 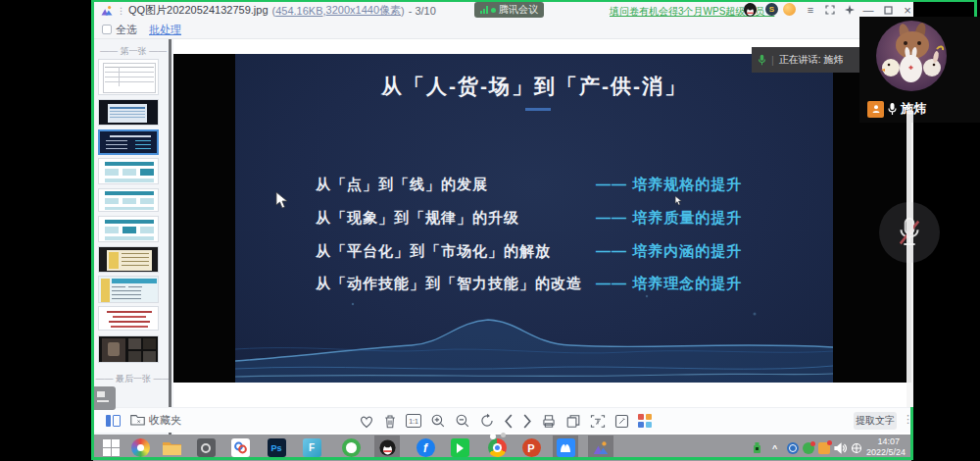 I want to click on thumbnail-3-selected, so click(x=128, y=142).